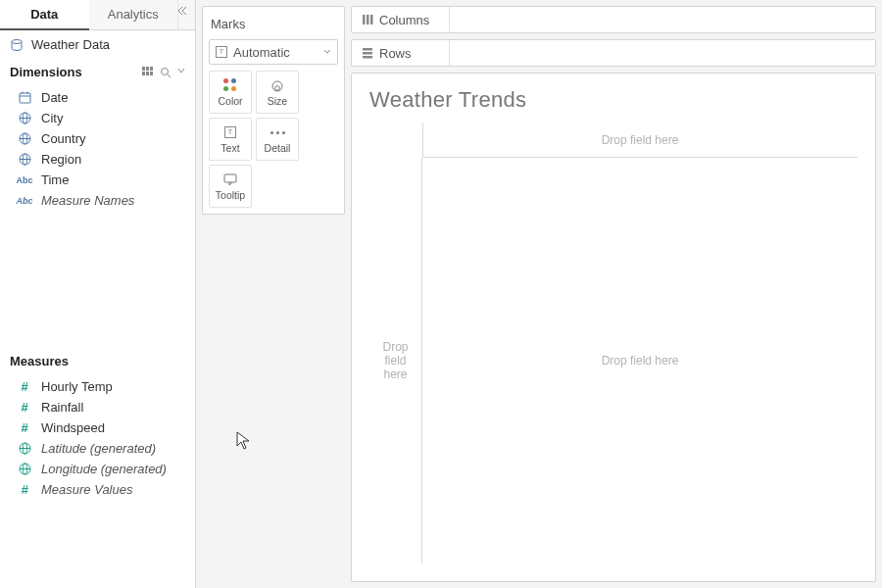 Image resolution: width=882 pixels, height=588 pixels. Describe the element at coordinates (273, 139) in the screenshot. I see `marks-grid: Color Size T Text Detail` at that location.